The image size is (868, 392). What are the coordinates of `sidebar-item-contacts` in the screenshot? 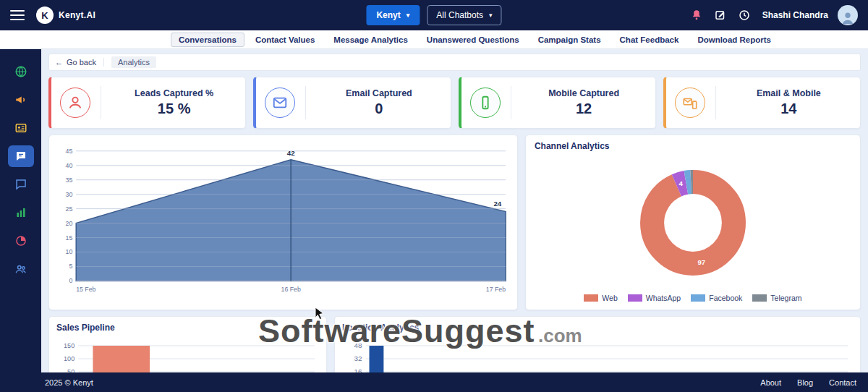 It's located at (21, 128).